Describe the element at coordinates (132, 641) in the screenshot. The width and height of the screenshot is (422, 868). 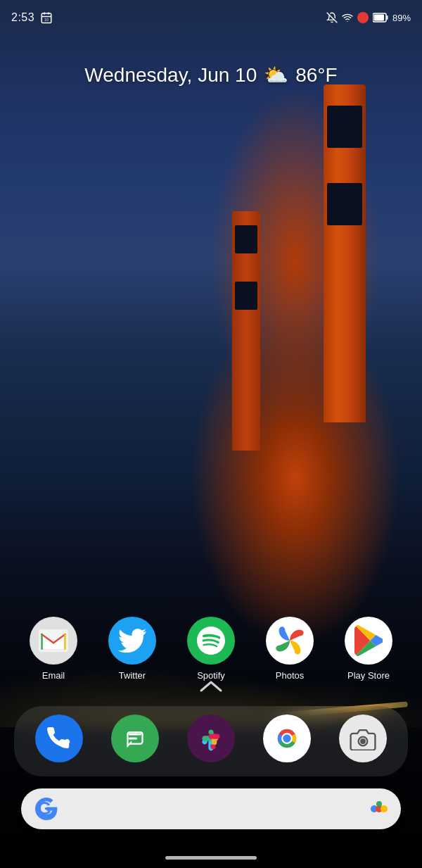
I see `twitter-icon` at that location.